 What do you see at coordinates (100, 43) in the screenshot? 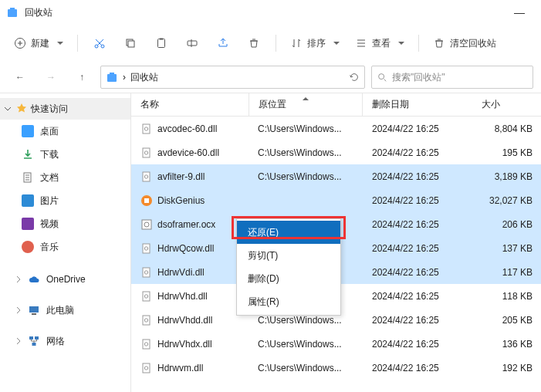
I see `cut-button` at bounding box center [100, 43].